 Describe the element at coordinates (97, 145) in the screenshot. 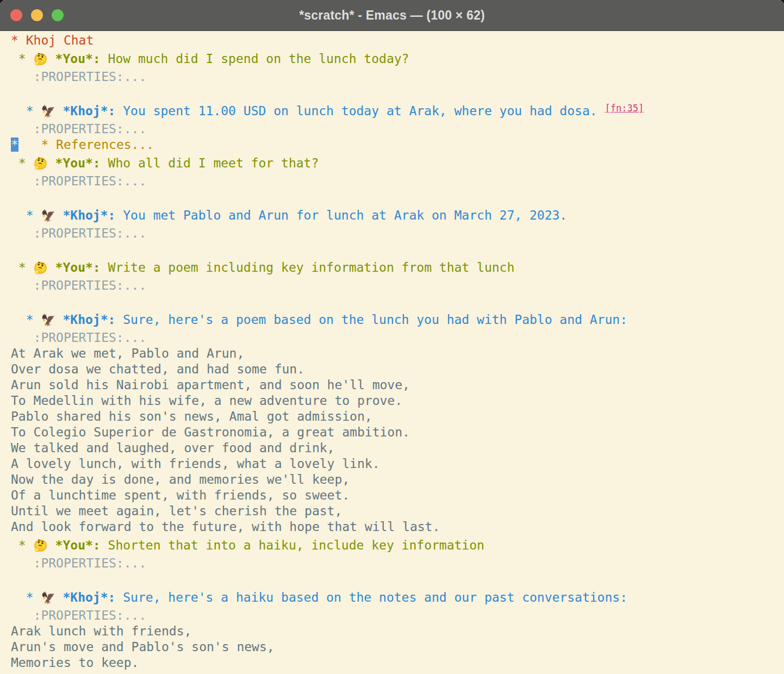

I see `references-heading: * References...` at that location.